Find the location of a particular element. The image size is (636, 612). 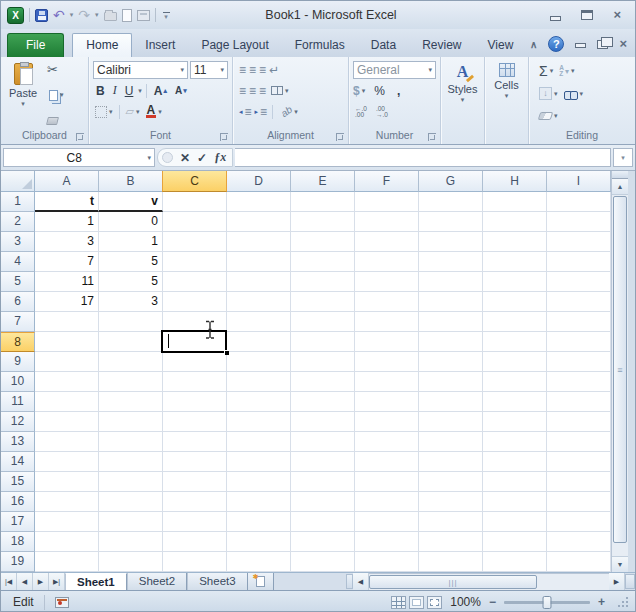

cell-E3 is located at coordinates (323, 242).